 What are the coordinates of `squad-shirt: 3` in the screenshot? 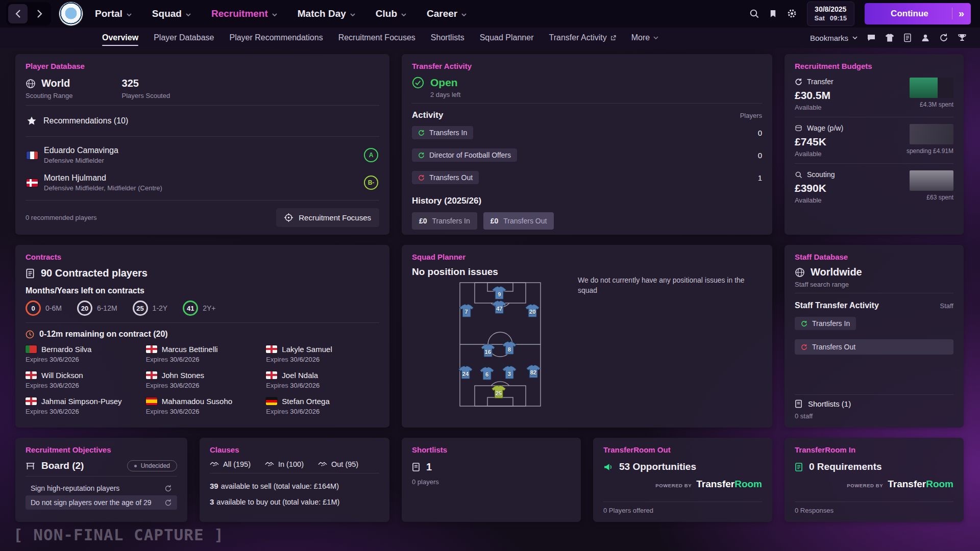 It's located at (509, 372).